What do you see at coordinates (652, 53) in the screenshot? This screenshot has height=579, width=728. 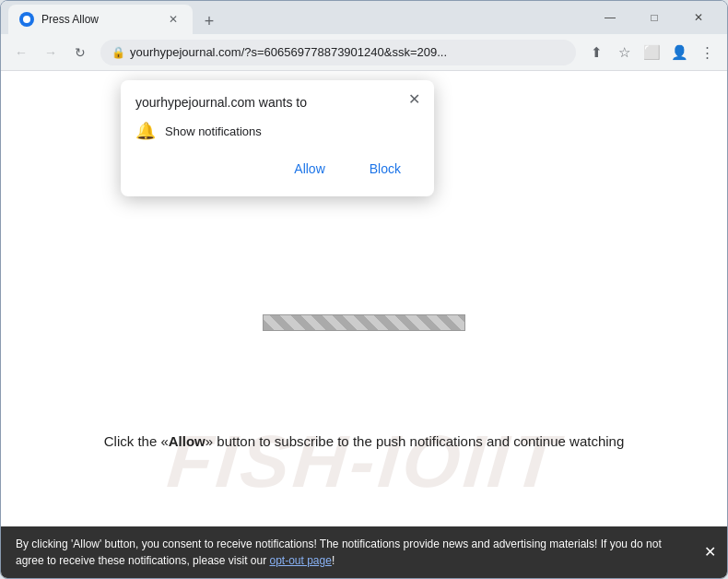 I see `toolbar-actions: ⬆ ☆ ⬜ 👤 ⋮` at bounding box center [652, 53].